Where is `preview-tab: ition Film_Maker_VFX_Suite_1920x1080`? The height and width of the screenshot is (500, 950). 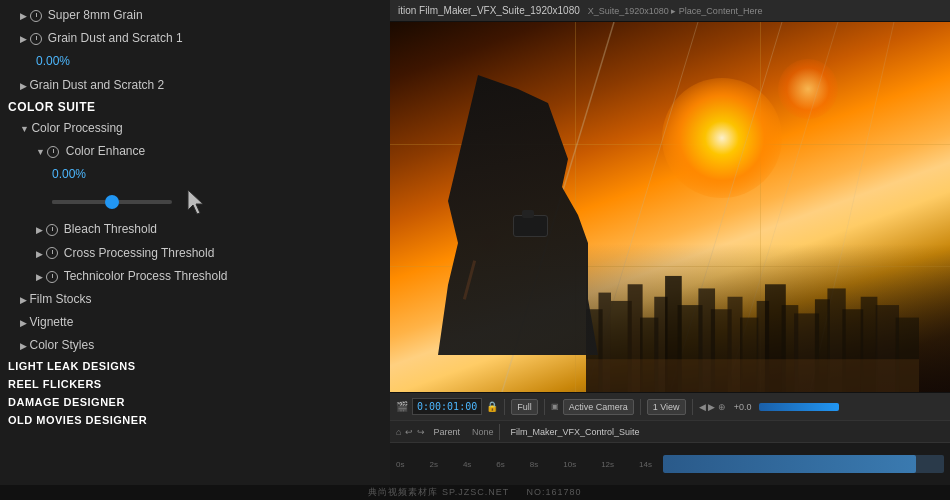
preview-tab: ition Film_Maker_VFX_Suite_1920x1080 is located at coordinates (489, 10).